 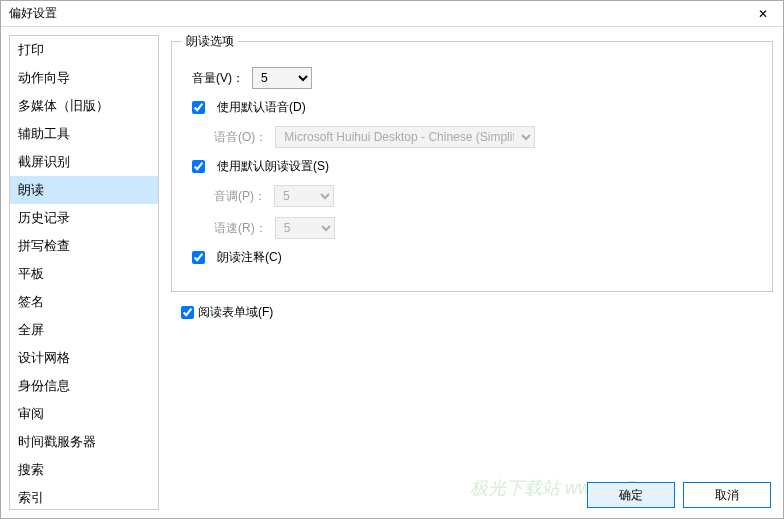 I want to click on read-form-fields-label: 阅读表单域(F), so click(x=236, y=312).